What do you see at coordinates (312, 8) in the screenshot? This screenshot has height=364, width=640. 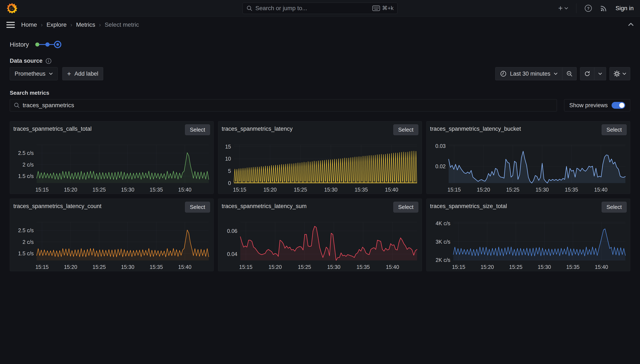 I see `global-search-input` at bounding box center [312, 8].